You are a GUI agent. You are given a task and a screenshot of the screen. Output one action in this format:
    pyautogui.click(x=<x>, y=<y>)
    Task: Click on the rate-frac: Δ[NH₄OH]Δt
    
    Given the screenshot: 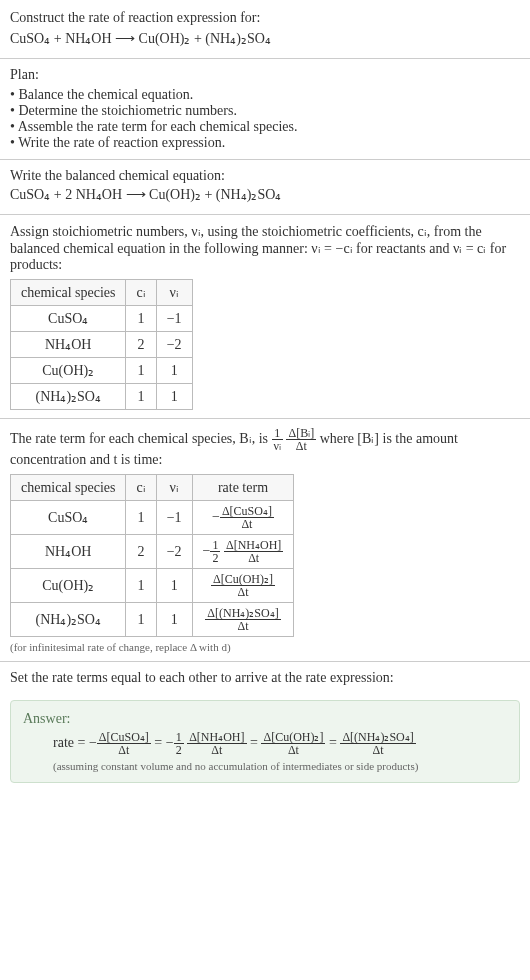 What is the action you would take?
    pyautogui.click(x=254, y=552)
    